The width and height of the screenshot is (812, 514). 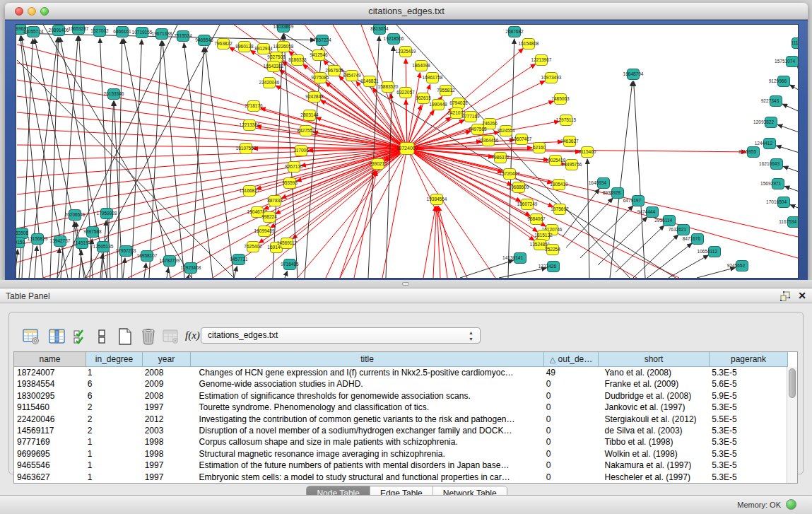 What do you see at coordinates (522, 139) in the screenshot?
I see `graph-node-label: 10607467` at bounding box center [522, 139].